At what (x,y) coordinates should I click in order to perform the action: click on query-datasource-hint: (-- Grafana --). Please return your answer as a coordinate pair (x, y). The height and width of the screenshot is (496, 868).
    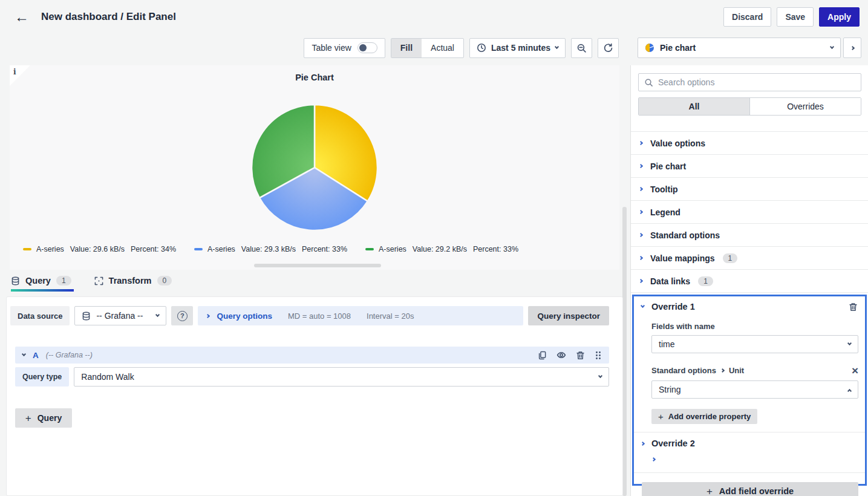
    Looking at the image, I should click on (69, 355).